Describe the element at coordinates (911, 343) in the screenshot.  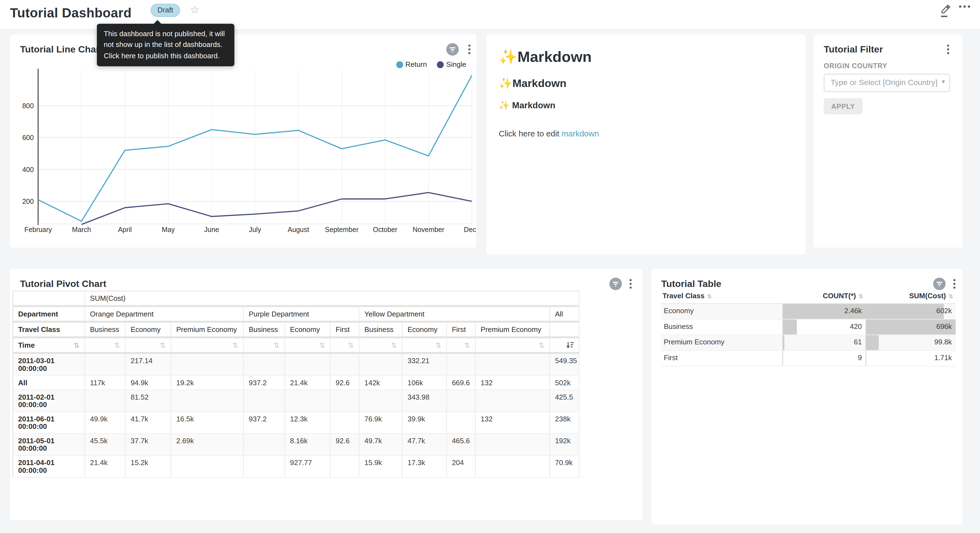
I see `sum-cell: 99.8k` at that location.